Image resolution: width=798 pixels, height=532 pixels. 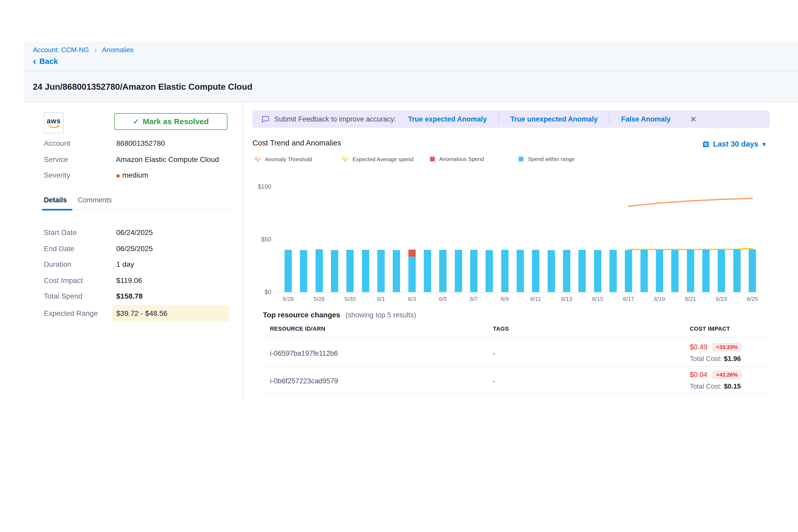 What do you see at coordinates (142, 314) in the screenshot?
I see `expected-range-value: $39.72 - $48.56` at bounding box center [142, 314].